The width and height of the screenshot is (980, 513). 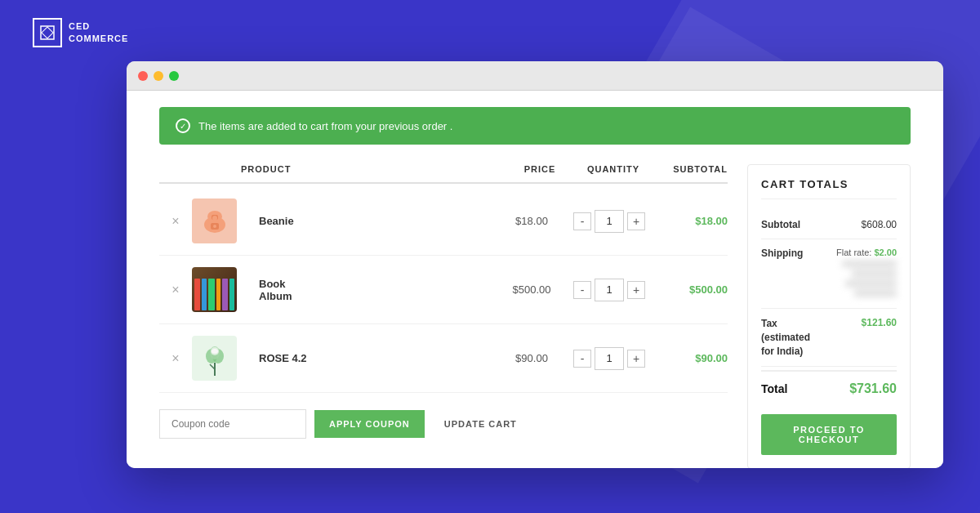 I want to click on logo-text: CED COMMERCE, so click(x=98, y=33).